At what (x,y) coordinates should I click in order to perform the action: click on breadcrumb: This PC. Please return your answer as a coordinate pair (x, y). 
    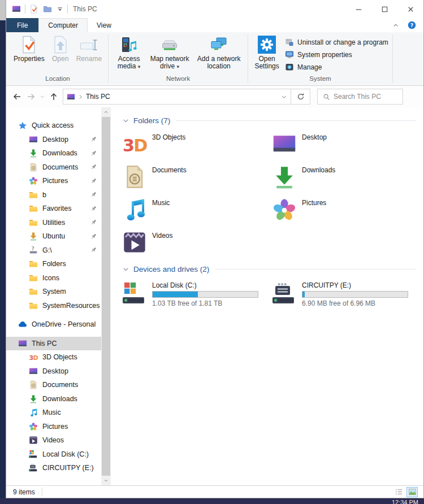
    Looking at the image, I should click on (98, 97).